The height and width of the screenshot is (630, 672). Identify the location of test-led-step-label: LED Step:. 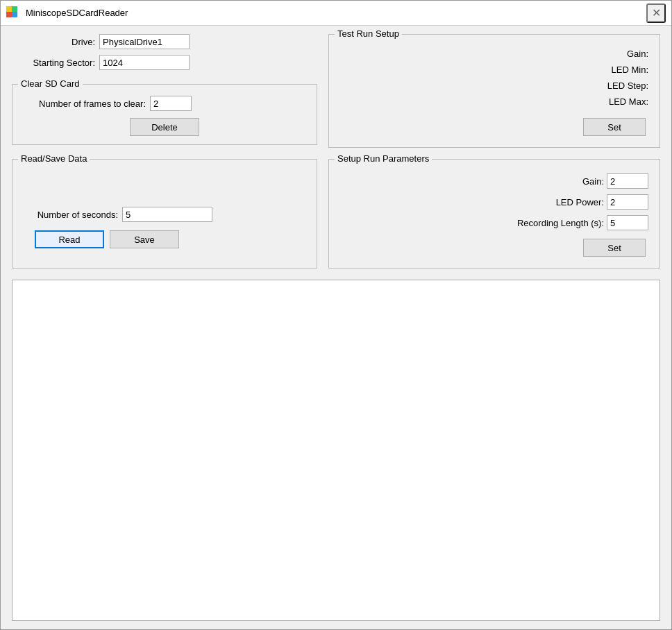
(628, 86).